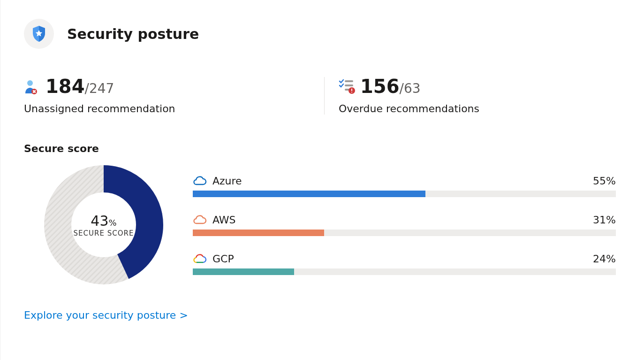 The image size is (644, 360). I want to click on stats-row: 184/247 Unassigned recommendation, so click(322, 96).